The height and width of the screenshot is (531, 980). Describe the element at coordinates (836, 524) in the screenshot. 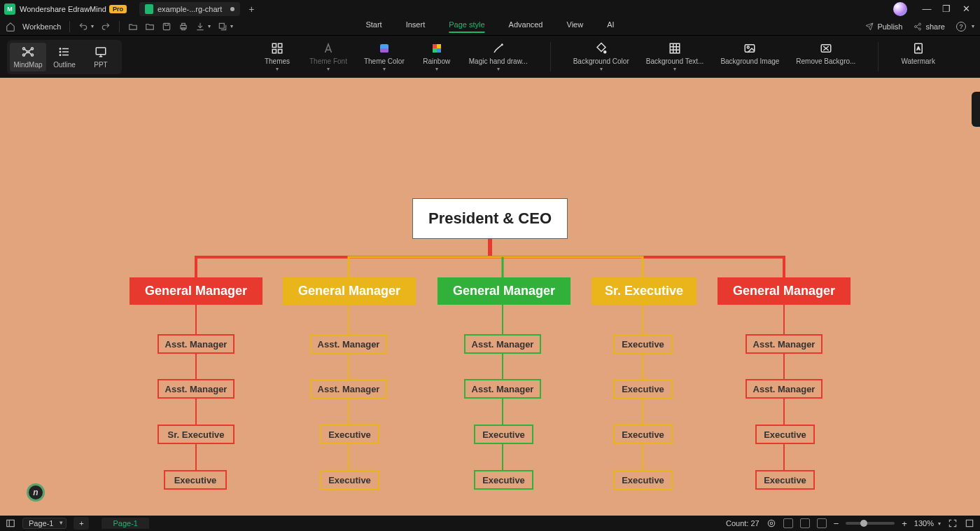

I see `zoom-out-button: −` at that location.